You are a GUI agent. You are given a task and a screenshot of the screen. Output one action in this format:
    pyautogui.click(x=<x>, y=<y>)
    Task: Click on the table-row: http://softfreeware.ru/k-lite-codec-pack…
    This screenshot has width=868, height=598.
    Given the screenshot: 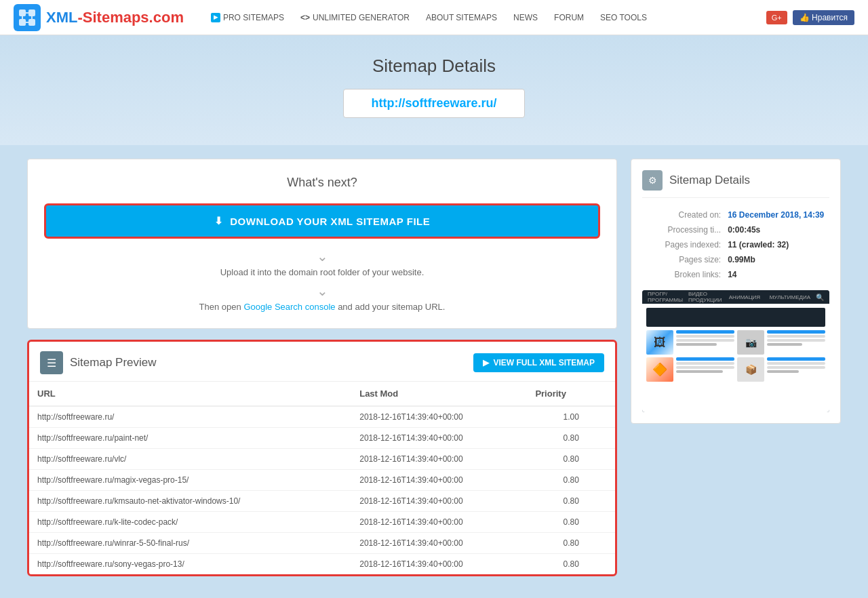 What is the action you would take?
    pyautogui.click(x=322, y=522)
    